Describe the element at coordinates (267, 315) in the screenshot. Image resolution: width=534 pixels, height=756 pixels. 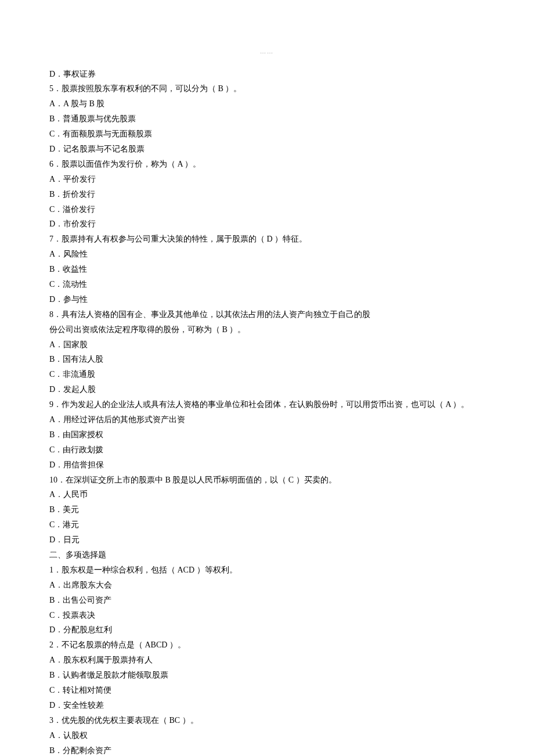
I see `text-line: 8．具有法人资格的国有企、事业及其他单位，以其依法占用的法人资产向独立于自己的股` at that location.